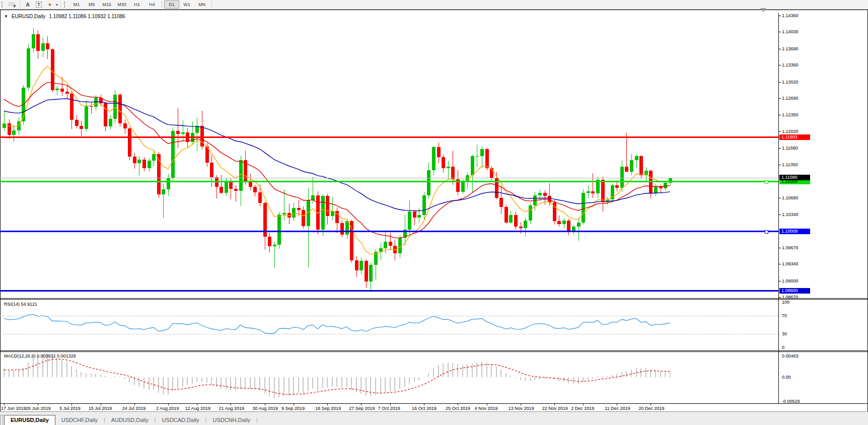 The width and height of the screenshot is (868, 425). I want to click on date-axis-label: 21 Aug 2019, so click(232, 408).